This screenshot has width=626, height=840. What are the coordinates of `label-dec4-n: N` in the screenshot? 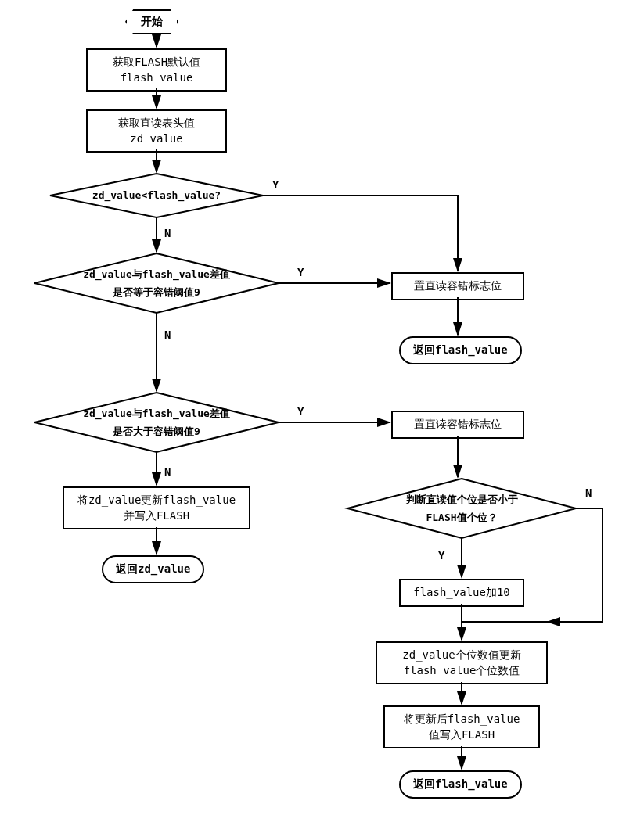 It's located at (588, 493).